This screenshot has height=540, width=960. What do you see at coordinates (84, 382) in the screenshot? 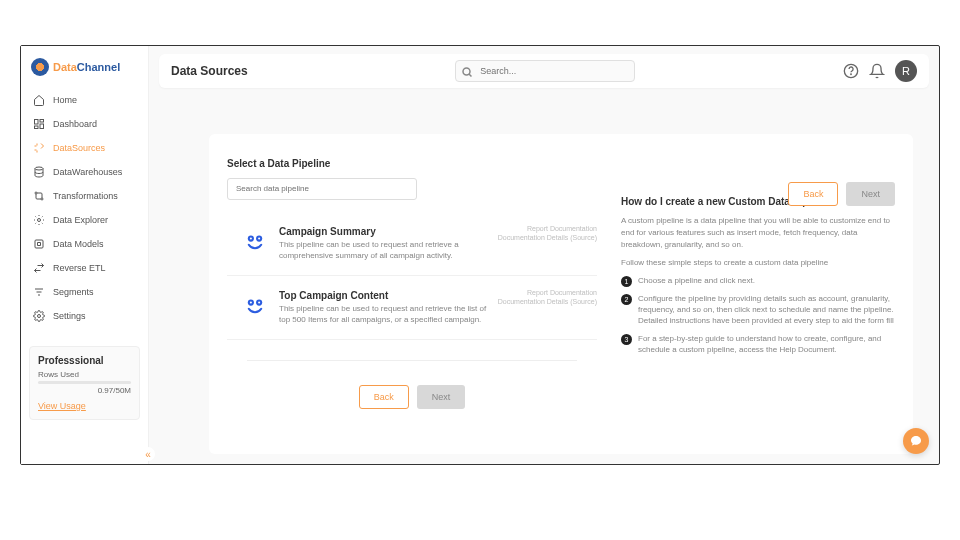
I see `plan-progress-bar` at bounding box center [84, 382].